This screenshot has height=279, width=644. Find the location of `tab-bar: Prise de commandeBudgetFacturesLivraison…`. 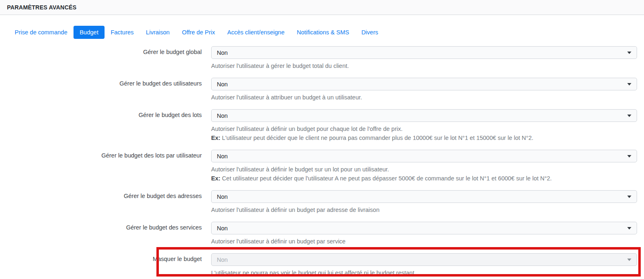

tab-bar: Prise de commandeBudgetFacturesLivraison… is located at coordinates (326, 32).